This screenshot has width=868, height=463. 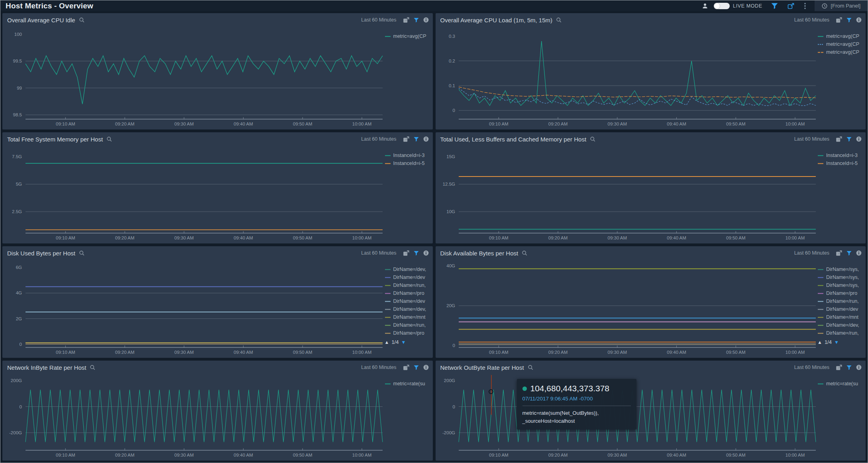 I want to click on chart-canvas: 6G4G2G009:10 AM09:20 AM09:30 AM09:40 AM0…, so click(x=218, y=308).